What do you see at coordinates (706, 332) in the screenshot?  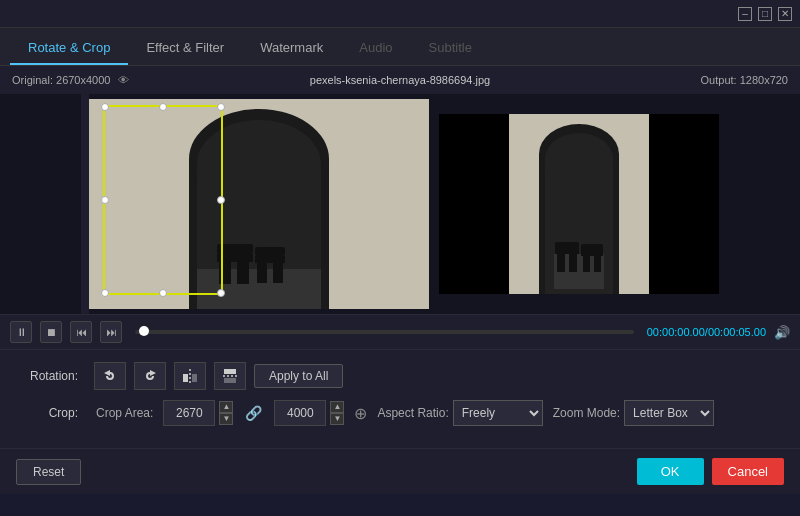 I see `time-display: 00:00:00.00/00:00:05.00` at bounding box center [706, 332].